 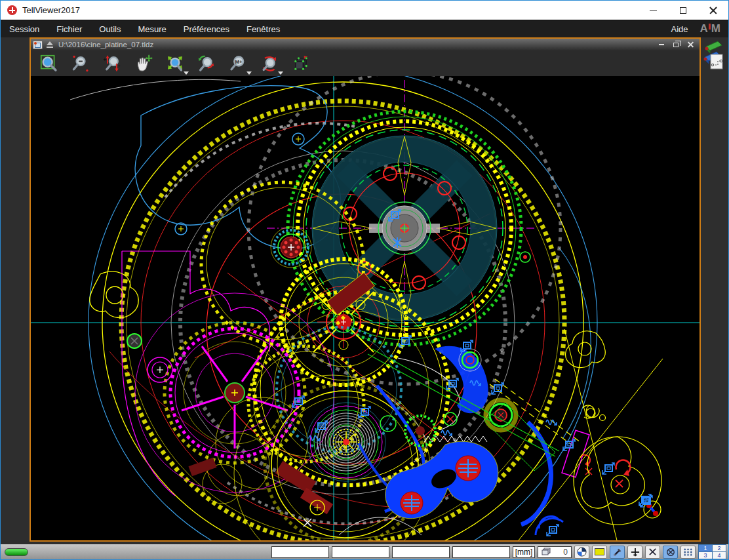 I want to click on maximize-button, so click(x=683, y=10).